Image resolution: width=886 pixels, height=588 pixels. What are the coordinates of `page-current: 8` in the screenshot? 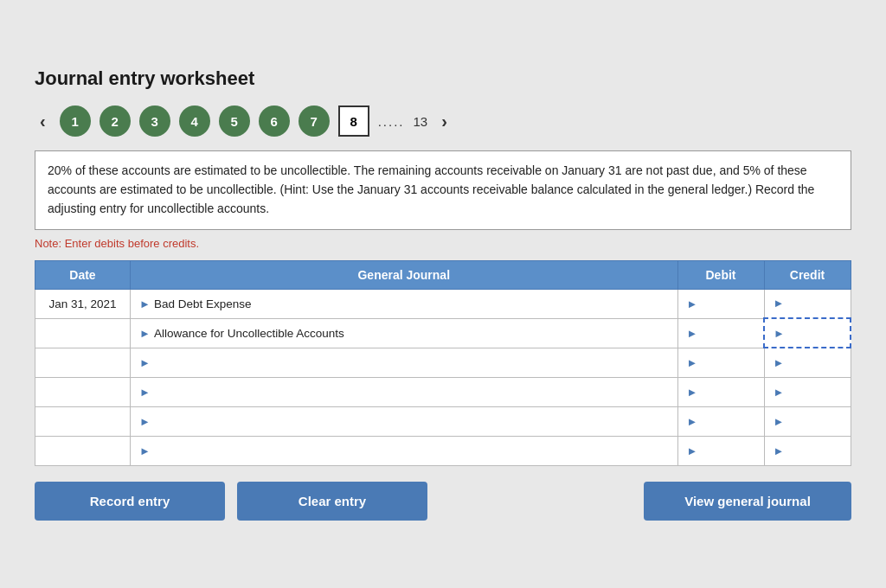 It's located at (354, 121).